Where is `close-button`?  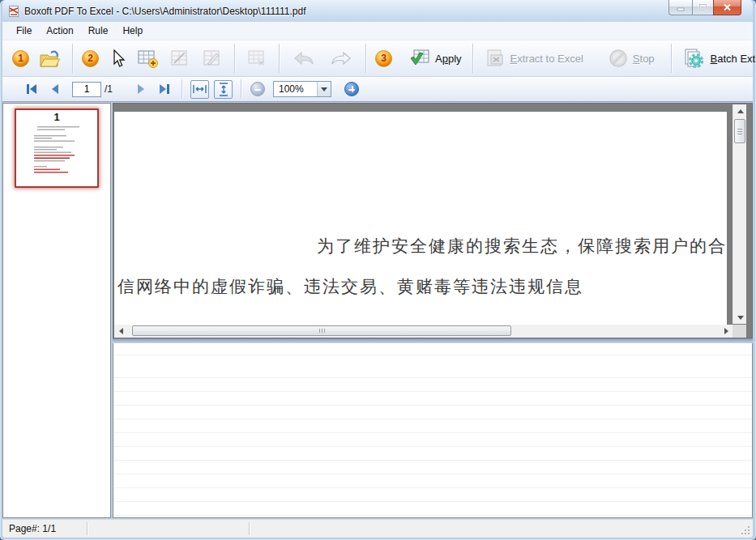
close-button is located at coordinates (728, 8).